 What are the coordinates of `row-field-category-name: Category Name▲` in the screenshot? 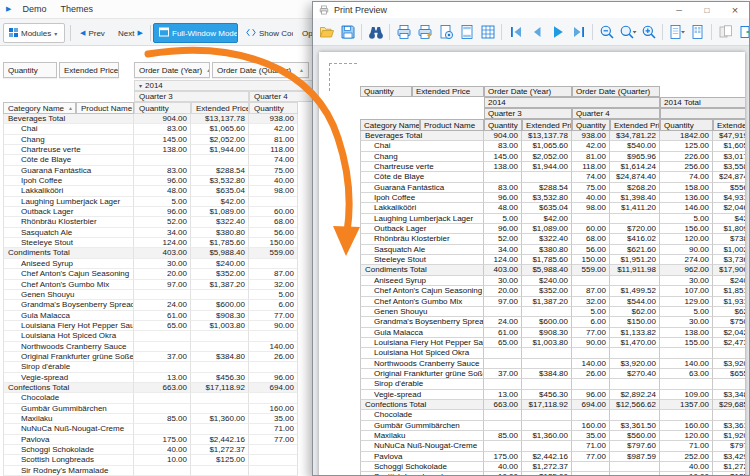 It's located at (40, 108).